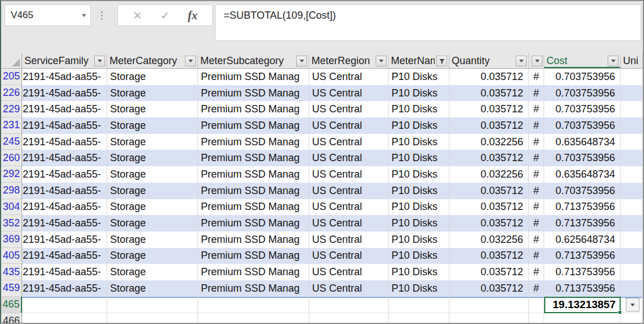  What do you see at coordinates (537, 61) in the screenshot?
I see `column-header-narrow` at bounding box center [537, 61].